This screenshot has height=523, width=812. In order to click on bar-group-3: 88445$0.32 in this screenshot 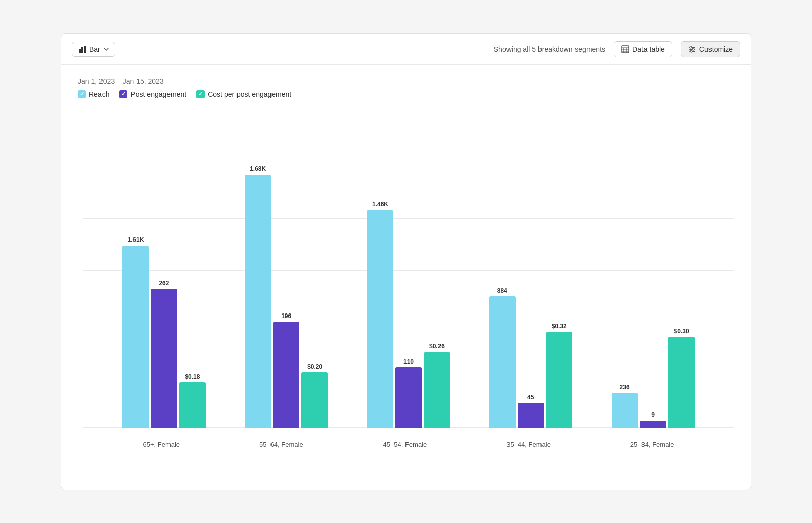, I will do `click(531, 358)`.